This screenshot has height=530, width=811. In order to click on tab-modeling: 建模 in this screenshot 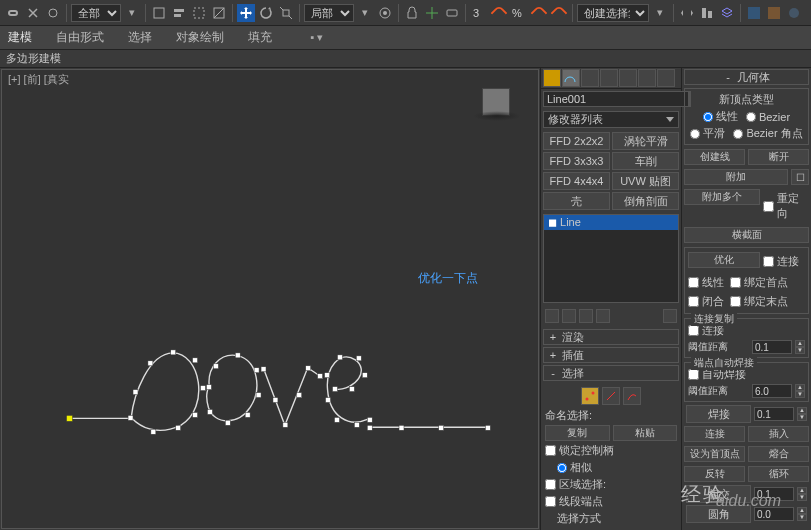, I will do `click(20, 38)`.